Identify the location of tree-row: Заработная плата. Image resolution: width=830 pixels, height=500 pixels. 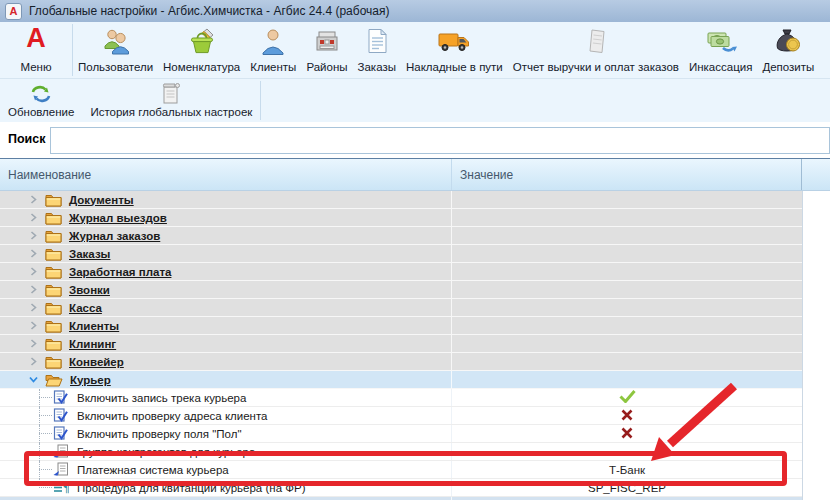
(401, 272).